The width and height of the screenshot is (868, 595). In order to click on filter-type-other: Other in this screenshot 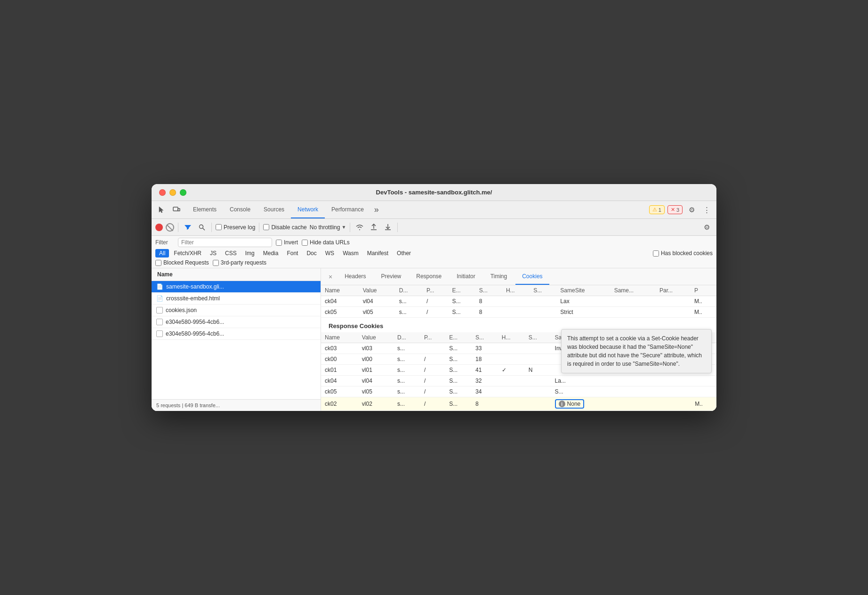, I will do `click(404, 253)`.